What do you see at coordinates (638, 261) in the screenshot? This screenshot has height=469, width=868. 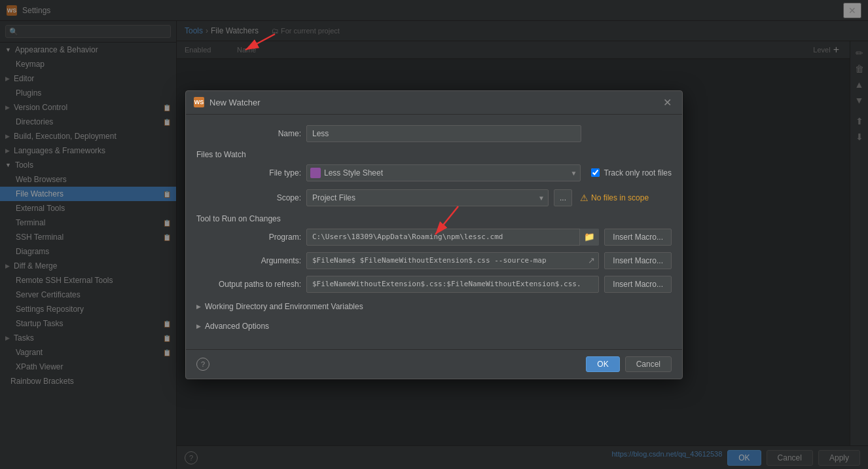 I see `insert-macro-2-button: Insert Macro...` at bounding box center [638, 261].